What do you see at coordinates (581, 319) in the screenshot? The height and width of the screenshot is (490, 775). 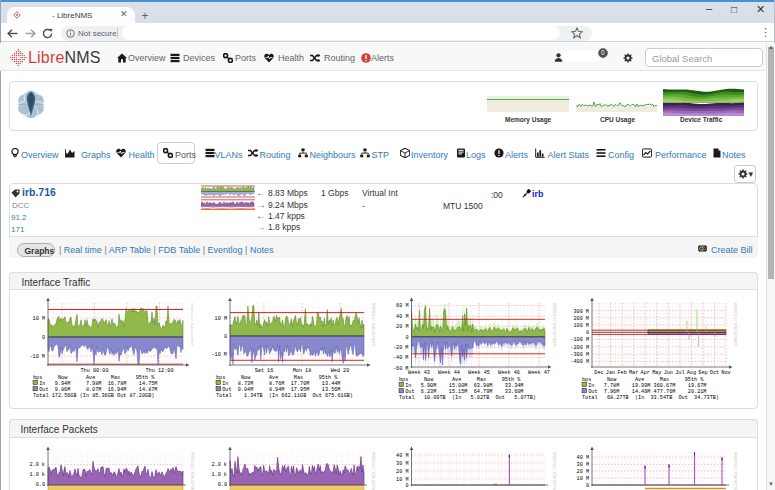 I see `svg-text: 200 M` at bounding box center [581, 319].